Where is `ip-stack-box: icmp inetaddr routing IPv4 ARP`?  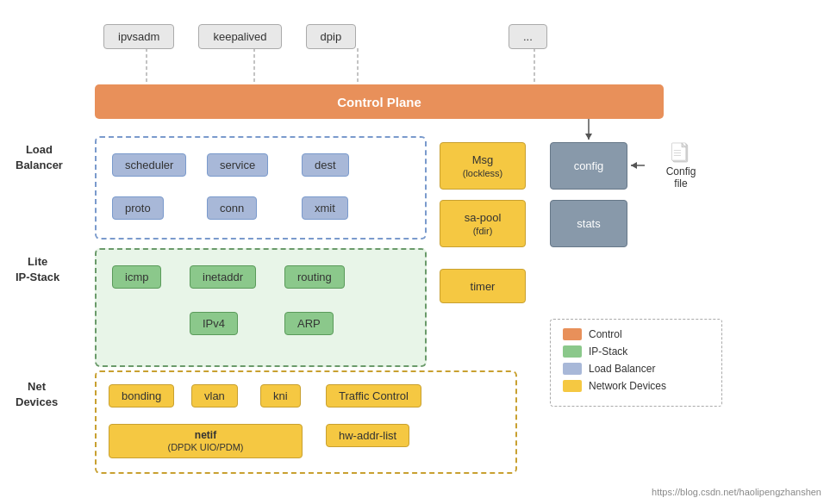 ip-stack-box: icmp inetaddr routing IPv4 ARP is located at coordinates (260, 308).